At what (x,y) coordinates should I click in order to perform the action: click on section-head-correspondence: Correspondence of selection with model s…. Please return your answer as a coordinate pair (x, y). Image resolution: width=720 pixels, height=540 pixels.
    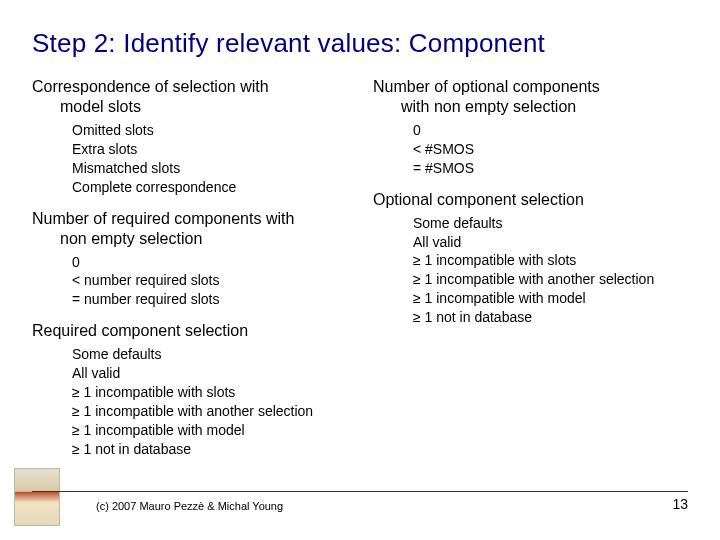
    Looking at the image, I should click on (190, 97).